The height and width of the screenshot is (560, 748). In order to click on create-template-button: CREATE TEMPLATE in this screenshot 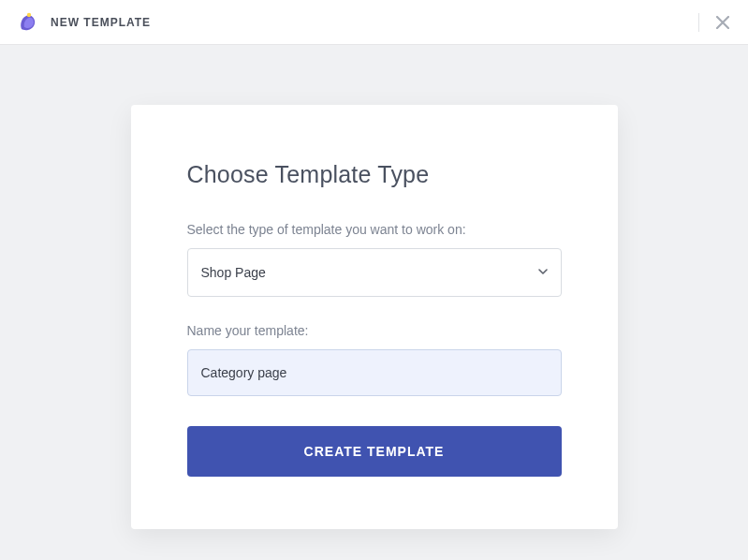, I will do `click(374, 451)`.